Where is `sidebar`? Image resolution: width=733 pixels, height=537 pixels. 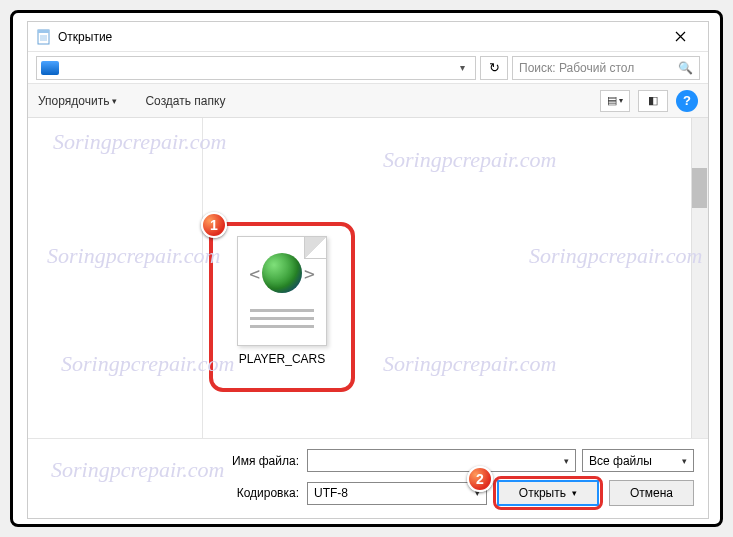
sidebar is located at coordinates (116, 278).